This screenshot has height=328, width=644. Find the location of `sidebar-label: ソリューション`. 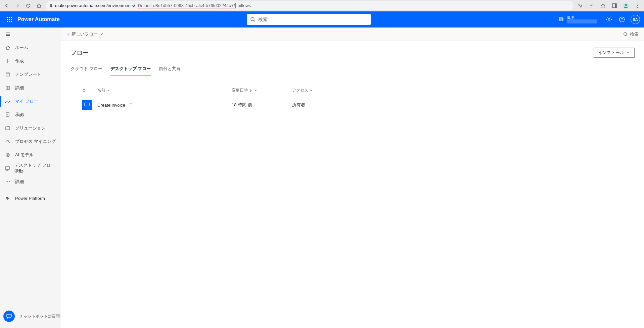

sidebar-label: ソリューション is located at coordinates (30, 128).